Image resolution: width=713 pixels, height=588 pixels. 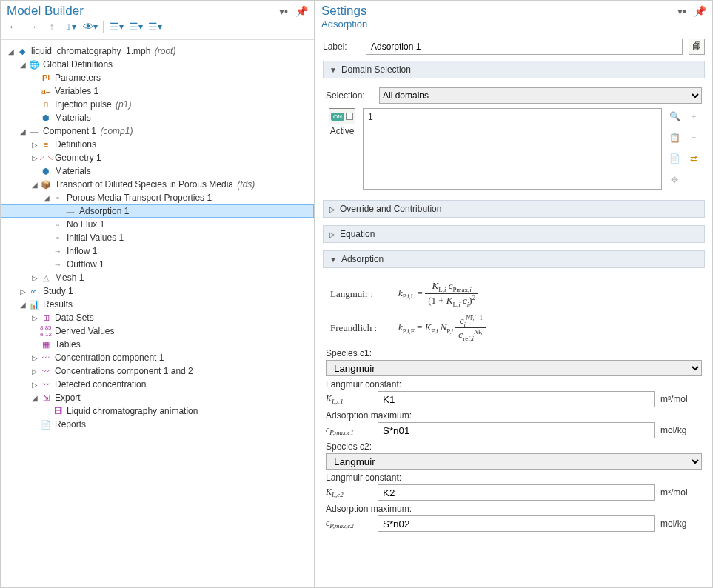 What do you see at coordinates (157, 251) in the screenshot?
I see `tree-inflow1: ▷→ Inflow 1` at bounding box center [157, 251].